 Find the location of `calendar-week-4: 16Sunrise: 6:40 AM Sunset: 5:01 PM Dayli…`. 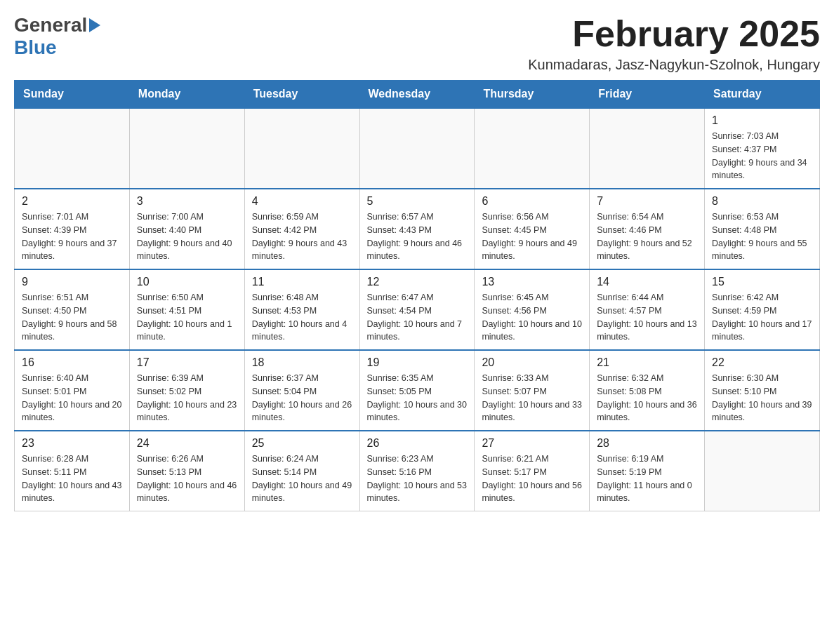

calendar-week-4: 16Sunrise: 6:40 AM Sunset: 5:01 PM Dayli… is located at coordinates (417, 390).